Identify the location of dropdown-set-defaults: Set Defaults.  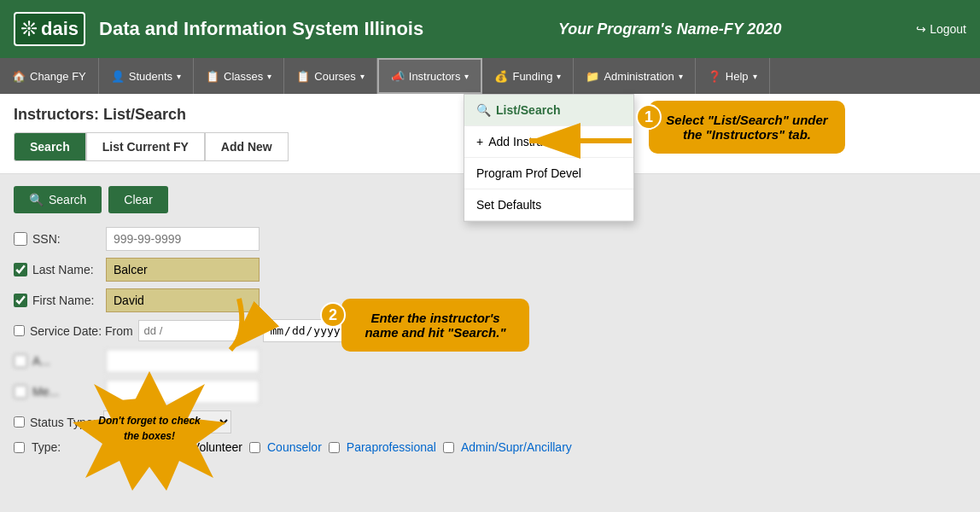
(549, 205).